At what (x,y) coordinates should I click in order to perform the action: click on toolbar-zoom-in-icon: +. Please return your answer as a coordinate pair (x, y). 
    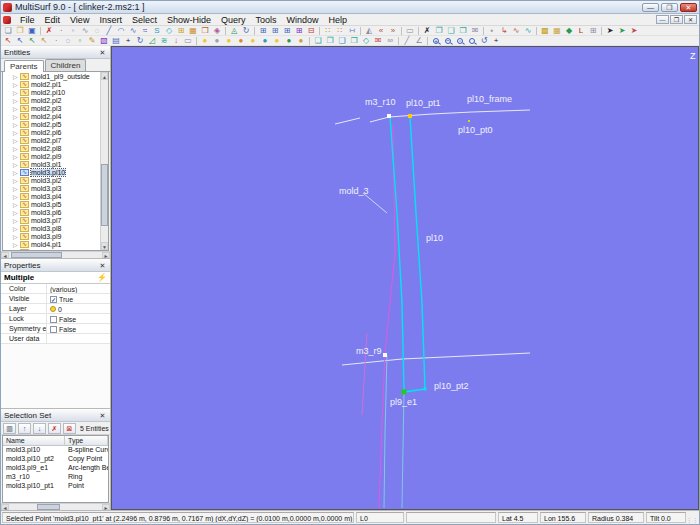
    Looking at the image, I should click on (436, 41).